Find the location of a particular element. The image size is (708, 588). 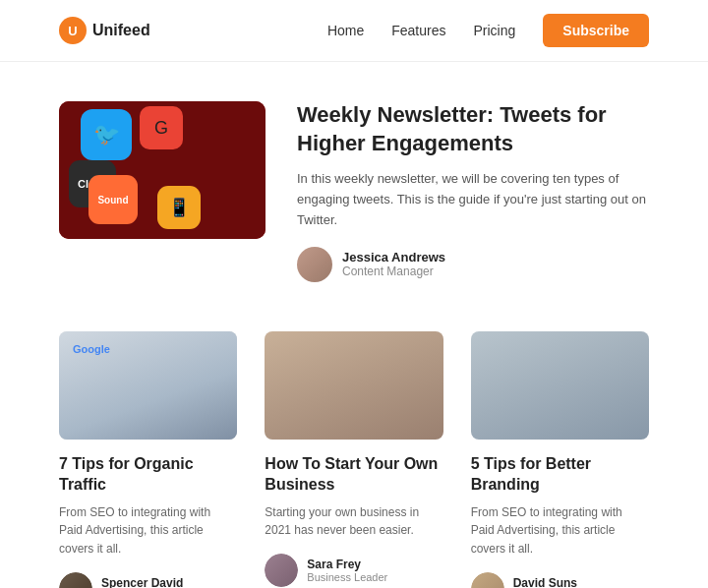

card-3: 5 Tips for Better Branding From SEO to i… is located at coordinates (560, 460).